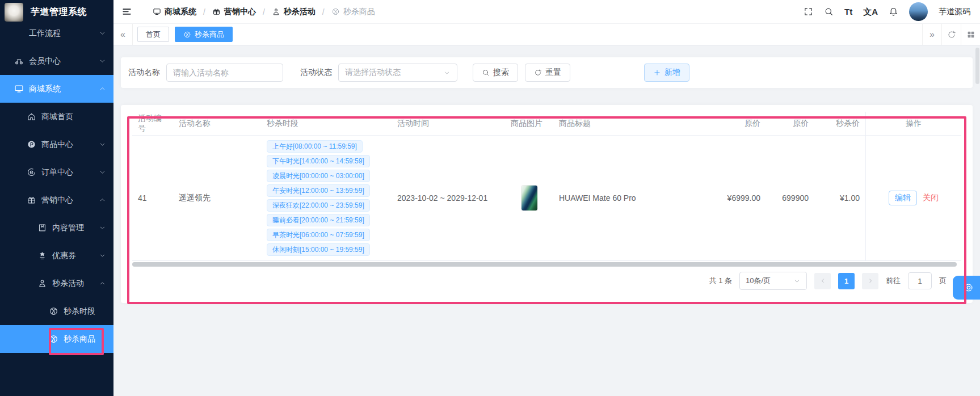 The width and height of the screenshot is (980, 396). What do you see at coordinates (217, 198) in the screenshot?
I see `cell-activity-name: 遥遥领先` at bounding box center [217, 198].